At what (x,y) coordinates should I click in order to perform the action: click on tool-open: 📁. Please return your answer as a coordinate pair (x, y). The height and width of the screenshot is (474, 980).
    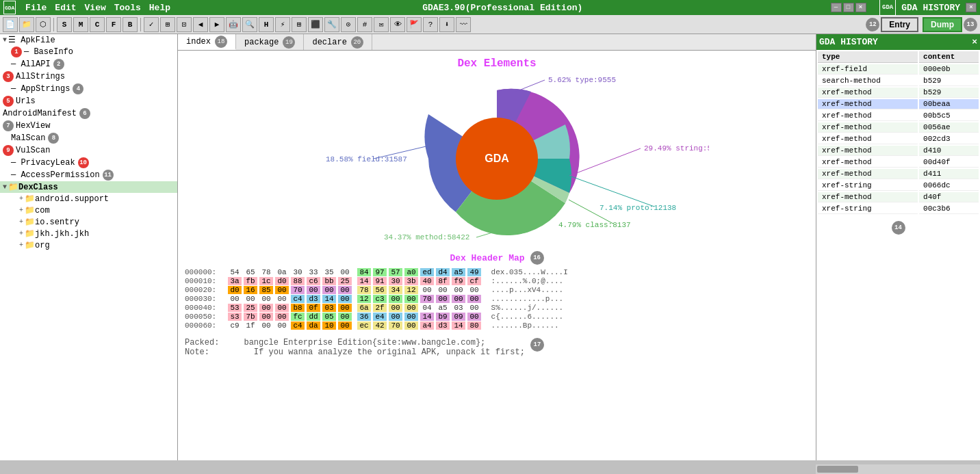
    Looking at the image, I should click on (27, 25).